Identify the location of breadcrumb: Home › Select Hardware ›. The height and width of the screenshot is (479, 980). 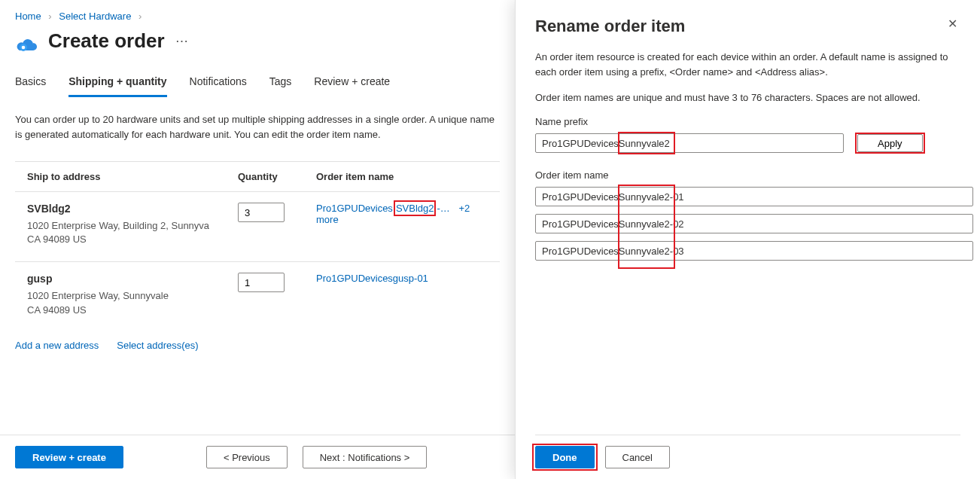
(257, 17).